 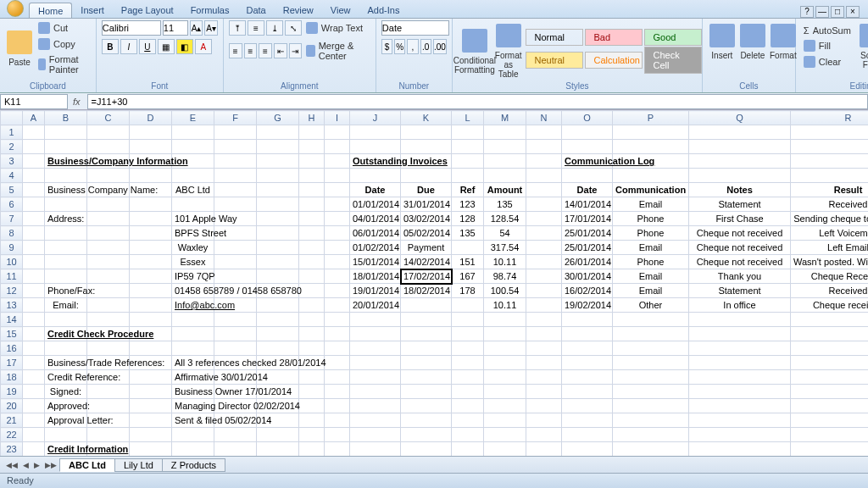 What do you see at coordinates (12, 349) in the screenshot?
I see `row-header-16: 16` at bounding box center [12, 349].